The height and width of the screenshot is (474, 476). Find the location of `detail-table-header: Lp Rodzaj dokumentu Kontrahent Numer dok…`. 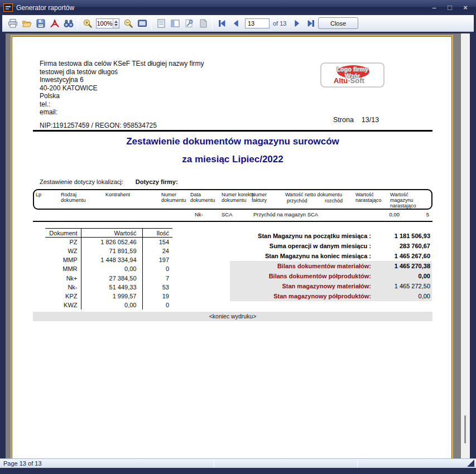

detail-table-header: Lp Rodzaj dokumentu Kontrahent Numer dok… is located at coordinates (233, 200).